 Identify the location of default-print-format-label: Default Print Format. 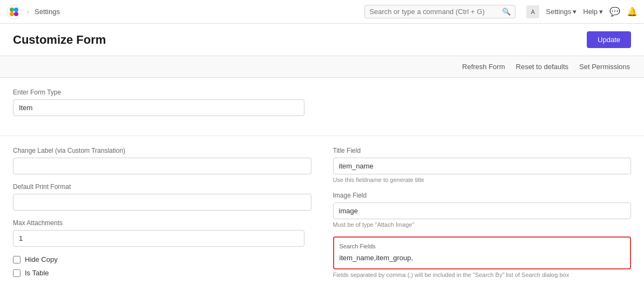
(162, 187).